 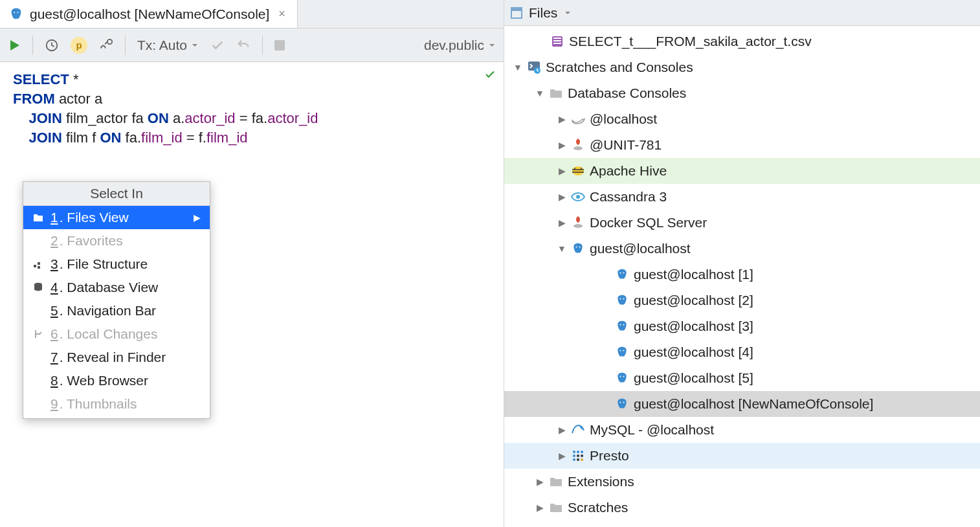 I want to click on commit-button, so click(x=217, y=45).